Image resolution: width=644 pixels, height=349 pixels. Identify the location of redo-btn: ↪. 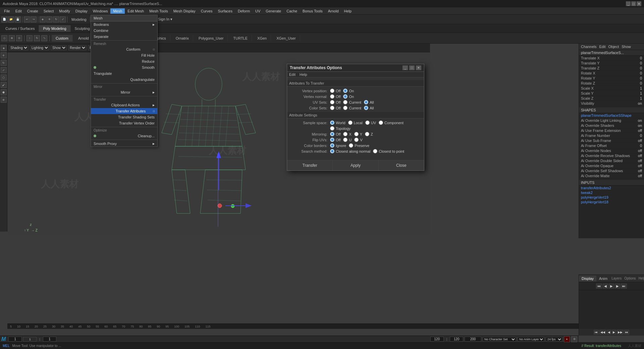
(34, 19).